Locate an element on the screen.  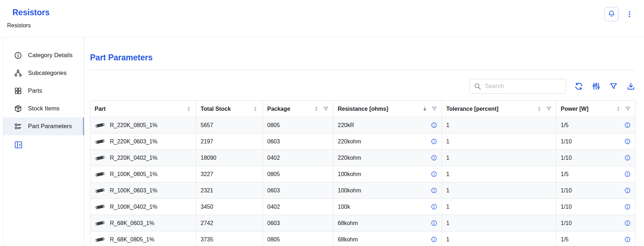
total-stock-cell: 3227 is located at coordinates (230, 174).